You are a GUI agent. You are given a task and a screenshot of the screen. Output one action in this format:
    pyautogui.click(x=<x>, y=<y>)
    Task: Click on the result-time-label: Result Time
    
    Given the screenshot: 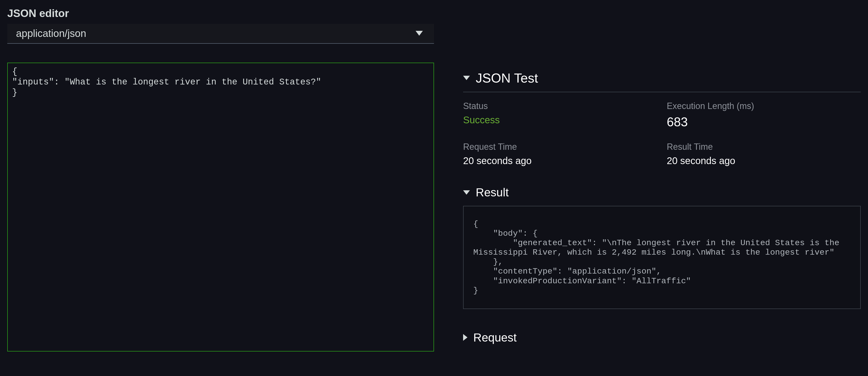 What is the action you would take?
    pyautogui.click(x=764, y=147)
    